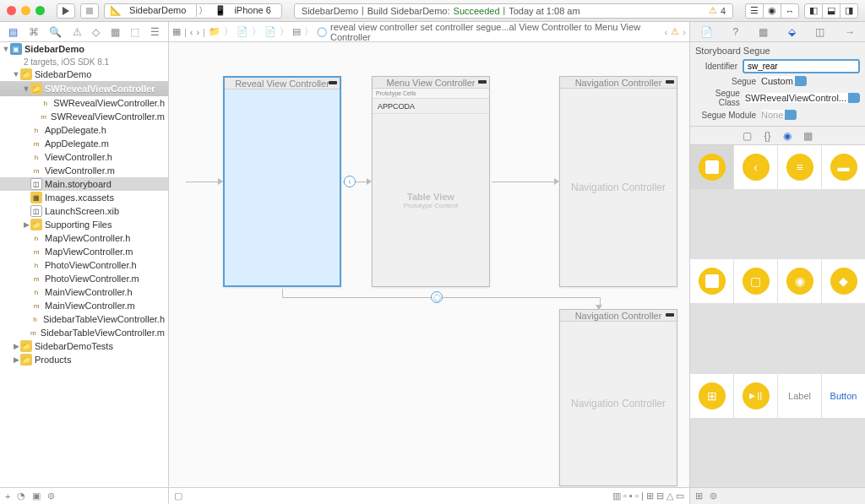 This screenshot has width=865, height=504. I want to click on navigation-controller-object: ‹, so click(755, 167).